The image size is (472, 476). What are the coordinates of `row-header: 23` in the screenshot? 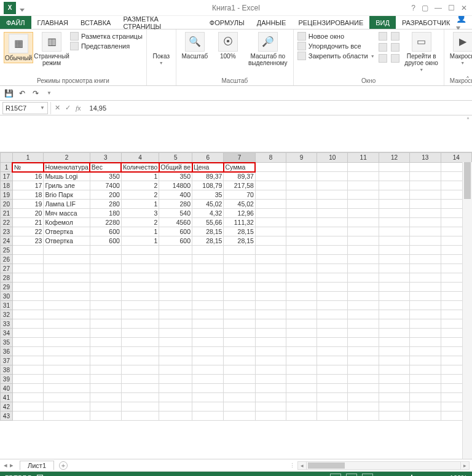 It's located at (7, 232).